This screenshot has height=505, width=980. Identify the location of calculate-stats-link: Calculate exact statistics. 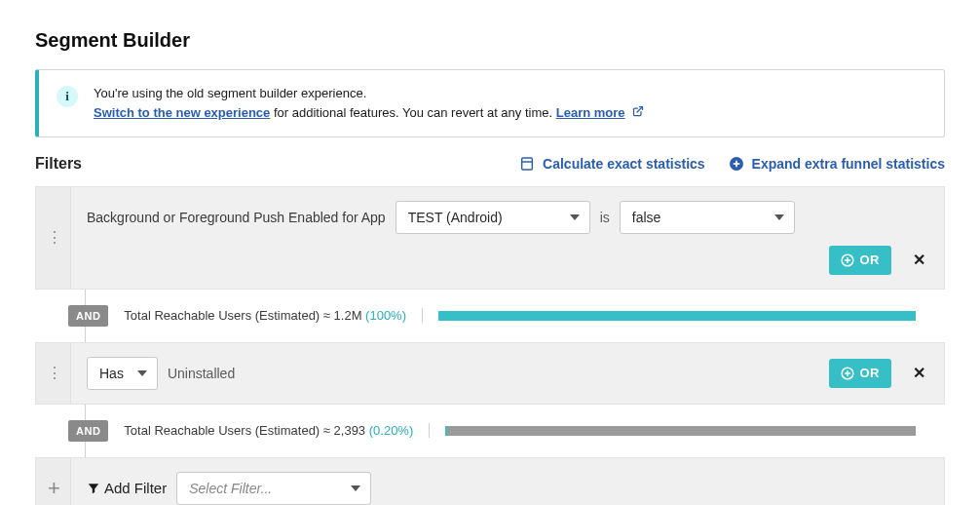
(612, 164).